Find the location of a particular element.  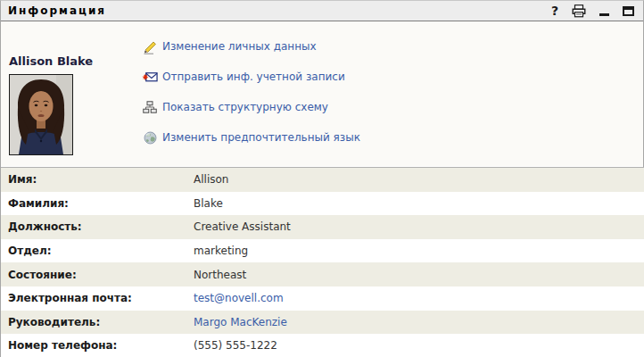

action-edit-personal-data: Изменение личных данных is located at coordinates (252, 46).